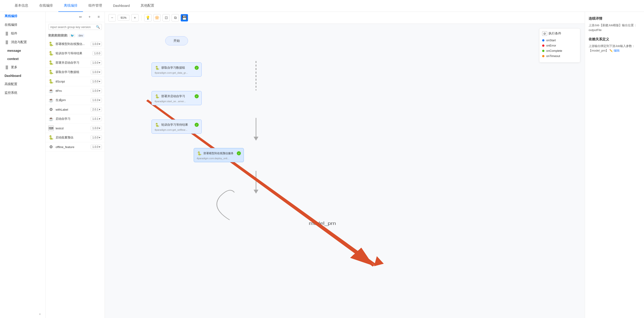 The height and width of the screenshot is (318, 644). I want to click on component-list: 🐍 部署模型到在线预估... 1.0.0▾ 🐍 轮训自学习等待结果 1.0.0 …, so click(75, 179).